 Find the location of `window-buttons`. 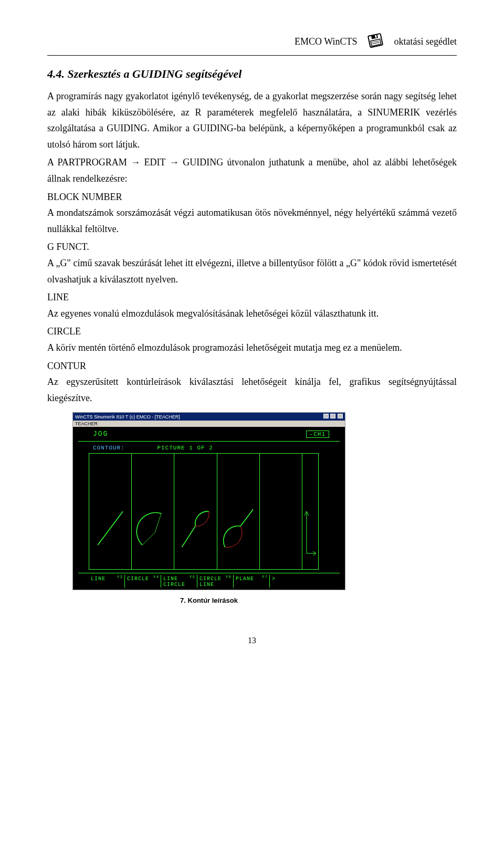

window-buttons is located at coordinates (333, 417).